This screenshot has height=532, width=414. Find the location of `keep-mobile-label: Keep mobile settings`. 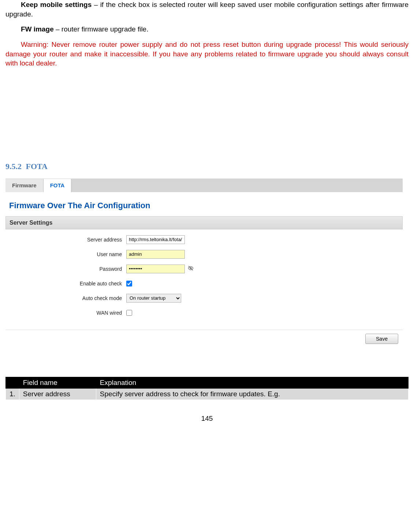

keep-mobile-label: Keep mobile settings is located at coordinates (56, 4).